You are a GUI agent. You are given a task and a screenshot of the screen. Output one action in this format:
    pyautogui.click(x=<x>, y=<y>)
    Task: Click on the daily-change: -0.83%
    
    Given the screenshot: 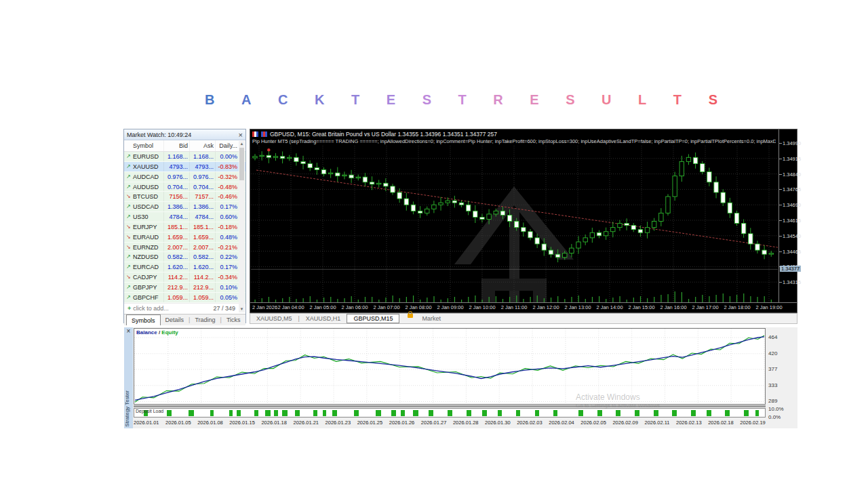 What is the action you would take?
    pyautogui.click(x=226, y=167)
    